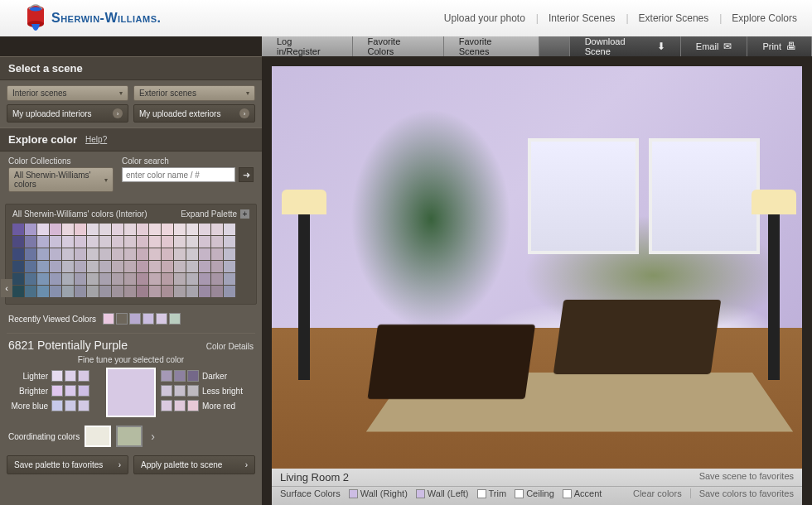 The height and width of the screenshot is (505, 812). Describe the element at coordinates (96, 139) in the screenshot. I see `help-link: Help?` at that location.